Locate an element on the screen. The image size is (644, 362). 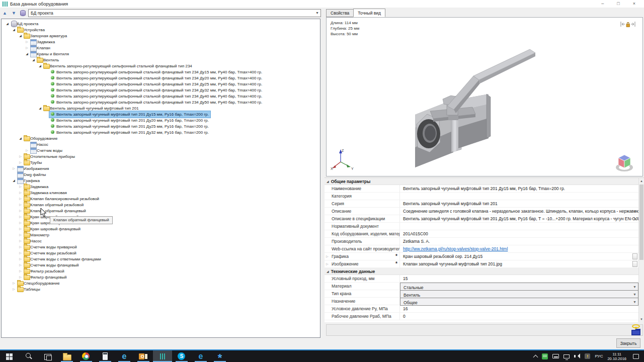
scrollbar-thumb is located at coordinates (641, 222).